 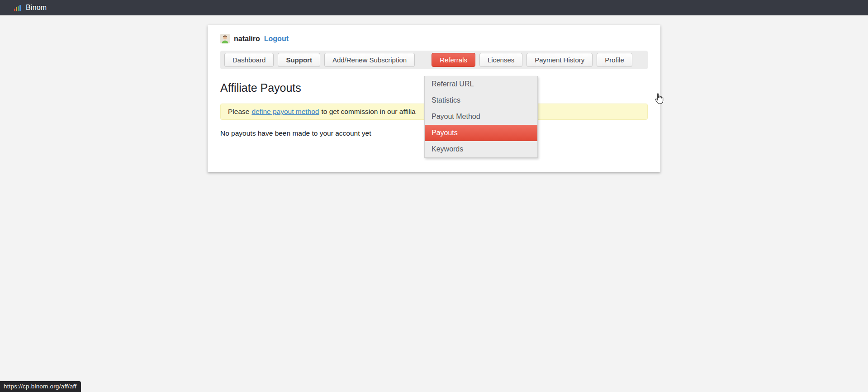 What do you see at coordinates (434, 39) in the screenshot?
I see `user-row: nataliro Logout` at bounding box center [434, 39].